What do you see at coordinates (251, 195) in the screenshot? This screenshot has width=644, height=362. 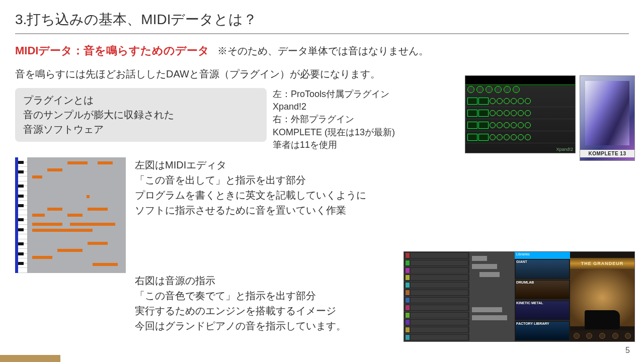 I see `midi-text-3: プログラムを書くときに英文を記載していくように` at bounding box center [251, 195].